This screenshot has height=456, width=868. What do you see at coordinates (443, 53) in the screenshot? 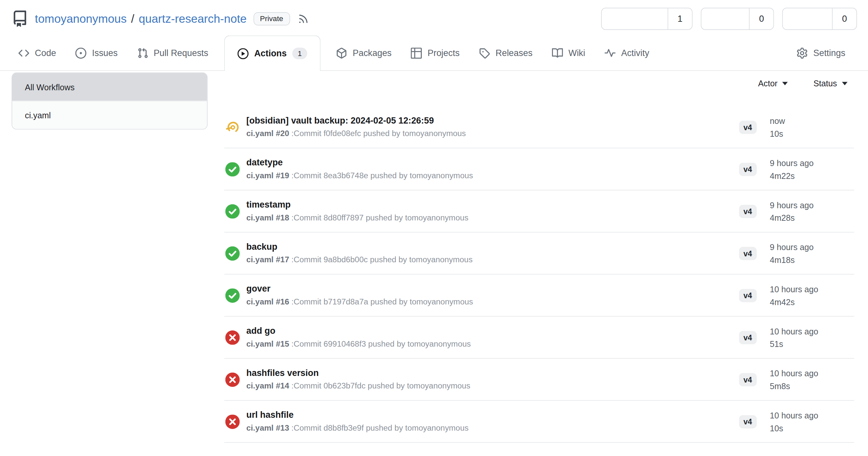
I see `tab-projects-label: Projects` at bounding box center [443, 53].